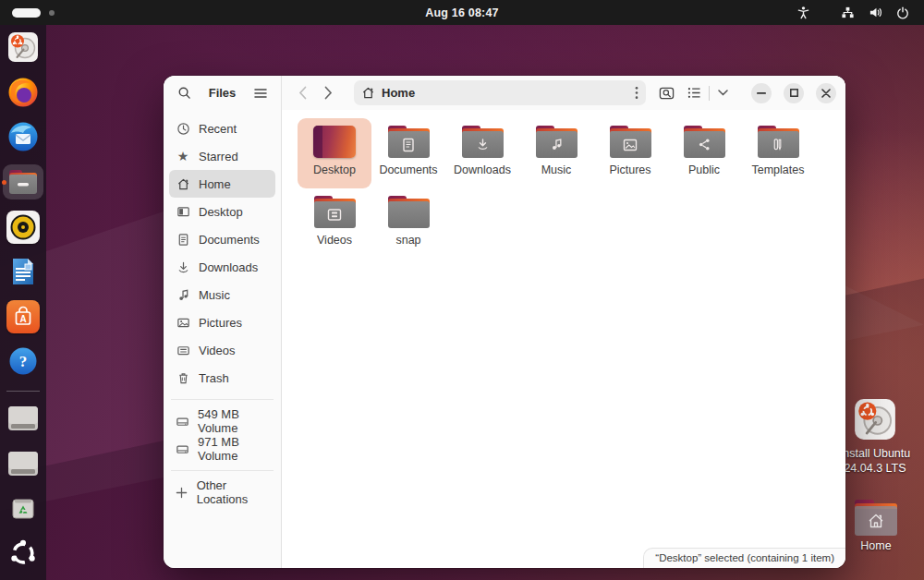  Describe the element at coordinates (556, 170) in the screenshot. I see `file-item-label: Music` at that location.